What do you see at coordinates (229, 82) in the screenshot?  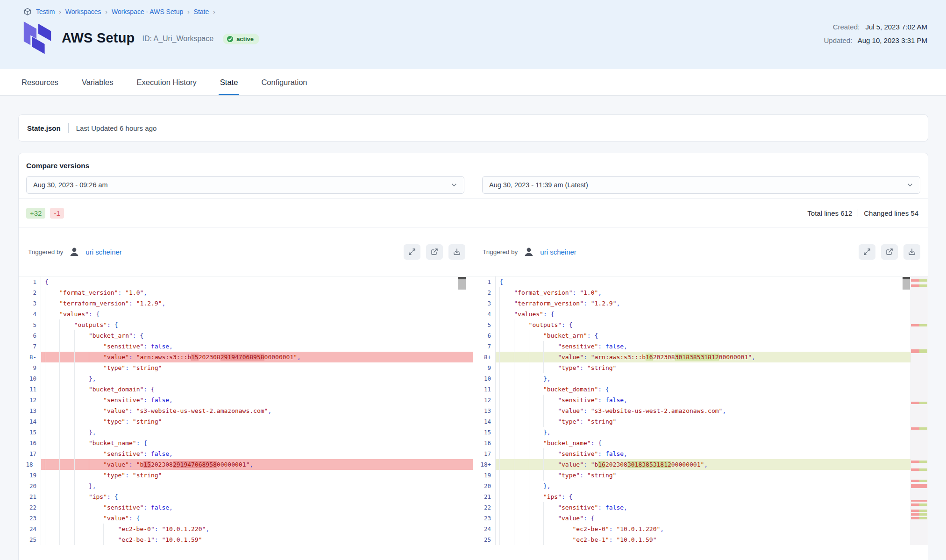 I see `tab-state: State` at bounding box center [229, 82].